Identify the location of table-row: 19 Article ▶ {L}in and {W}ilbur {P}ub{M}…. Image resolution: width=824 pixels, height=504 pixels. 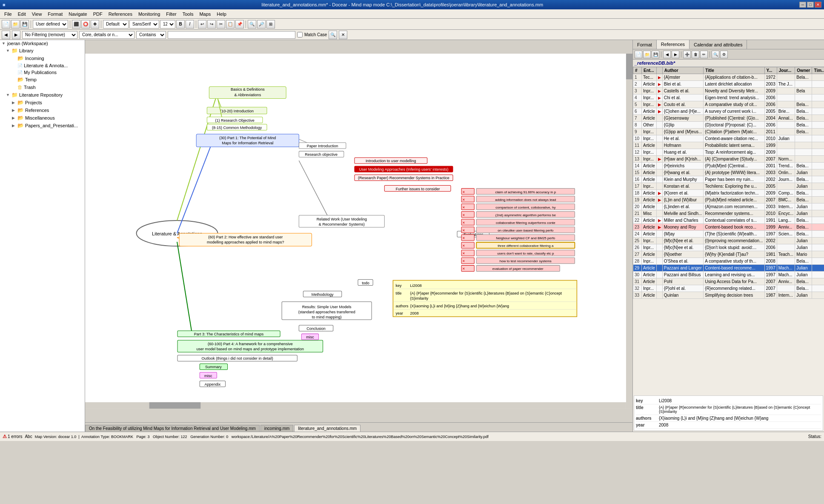
(729, 200).